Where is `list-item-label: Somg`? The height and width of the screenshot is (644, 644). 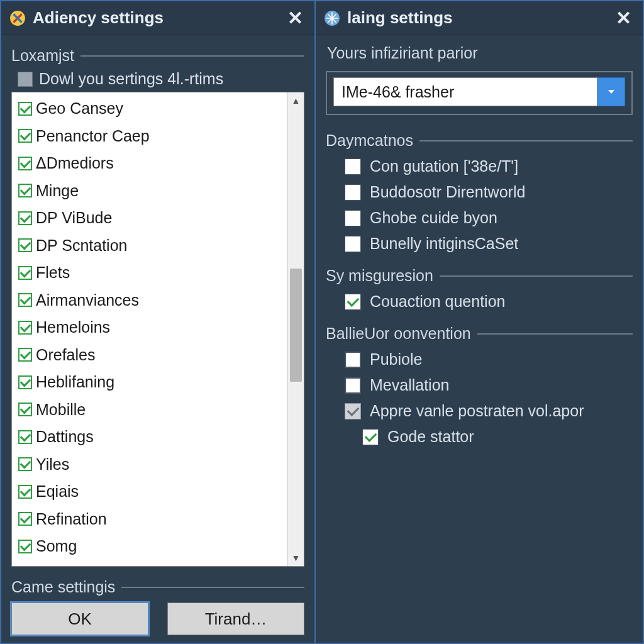 list-item-label: Somg is located at coordinates (57, 547).